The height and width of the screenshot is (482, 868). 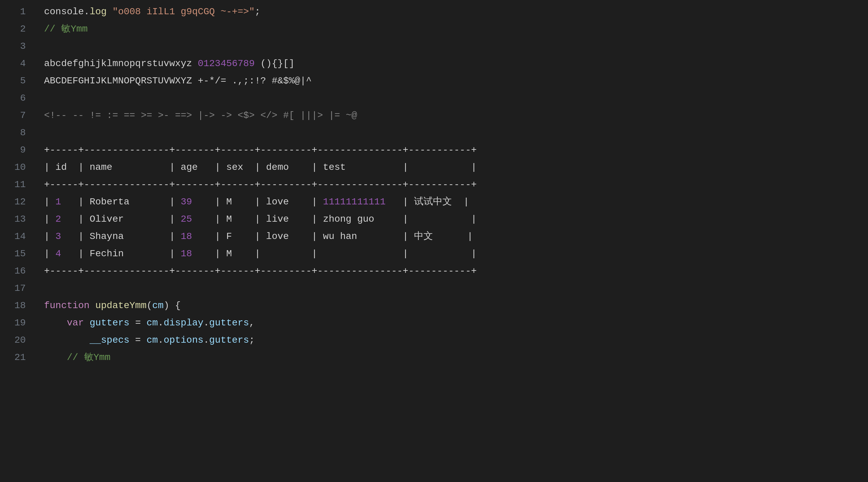 I want to click on code-text: | Shayna |, so click(x=121, y=237).